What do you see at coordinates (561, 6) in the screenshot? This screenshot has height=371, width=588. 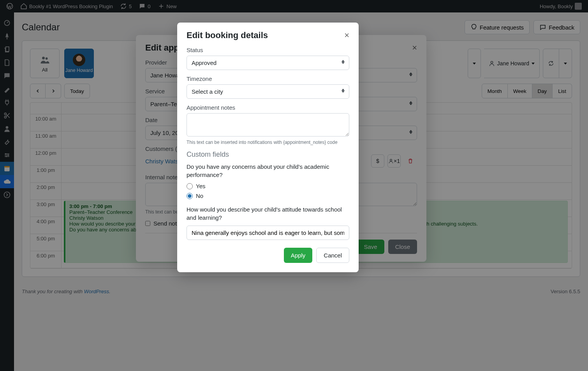 I see `howdy: Howdy, Bookly` at bounding box center [561, 6].